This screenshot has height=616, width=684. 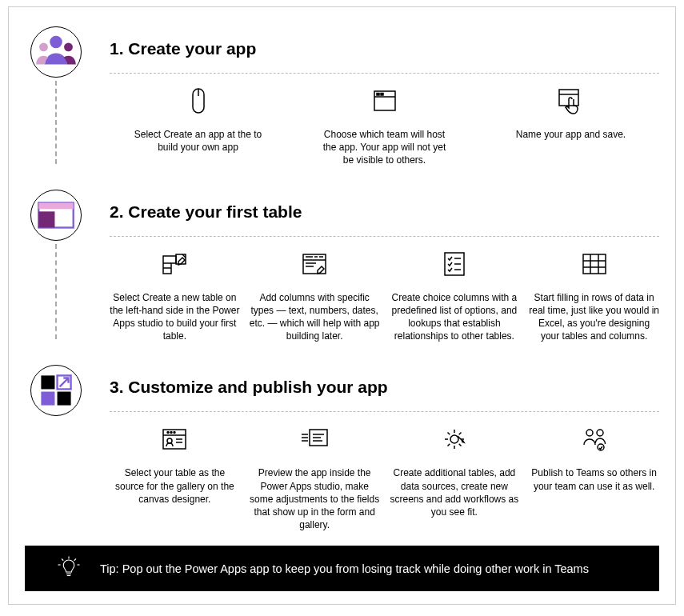 I want to click on columns-icon, so click(x=314, y=270).